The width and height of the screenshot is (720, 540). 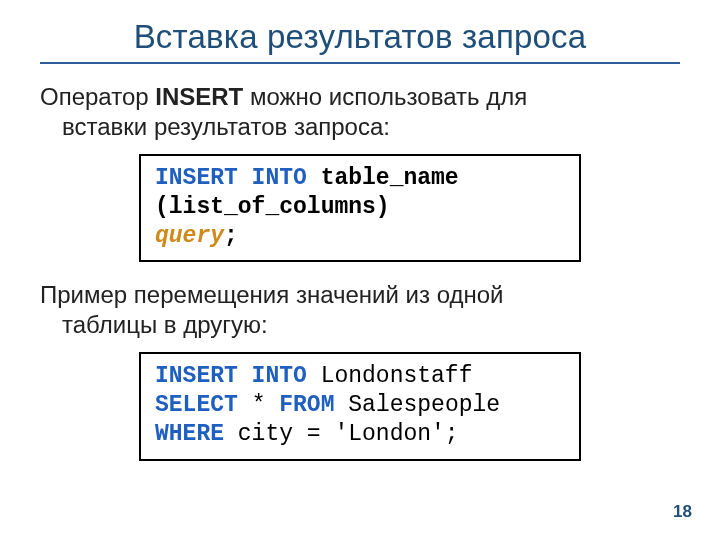 I want to click on para2-line2: таблицы в другую:, so click(x=165, y=324).